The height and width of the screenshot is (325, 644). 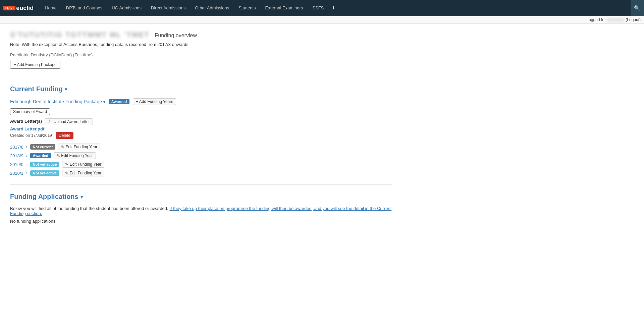 I want to click on year-row: 2019/0›Not yet active✎ Edit Funding Year, so click(x=201, y=164).